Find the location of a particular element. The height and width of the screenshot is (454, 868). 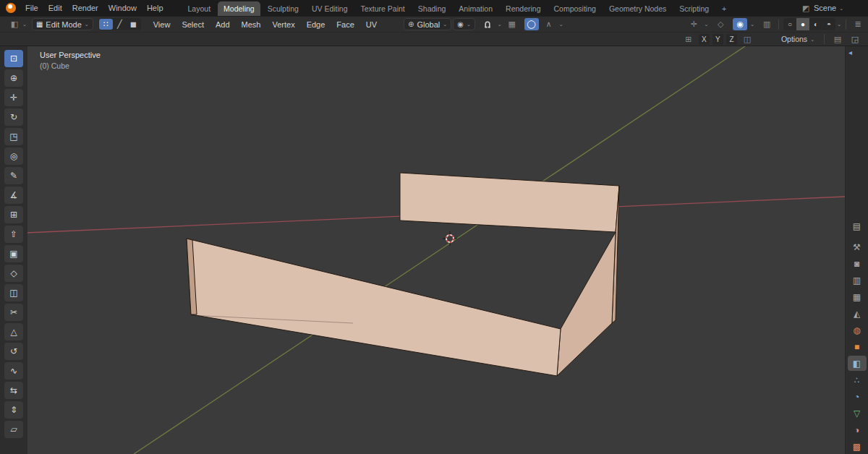

overlays-button: ◉ ⌄ is located at coordinates (744, 25).